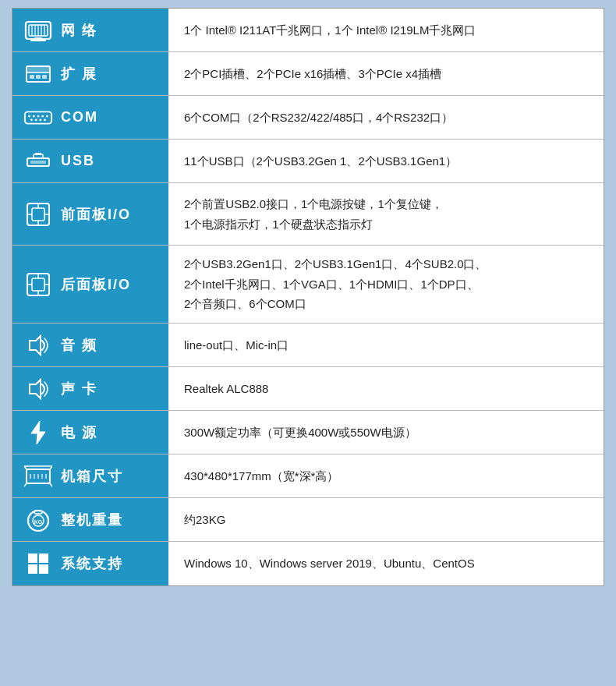 This screenshot has height=686, width=616. I want to click on label-weight: KG 整机重量, so click(90, 519).